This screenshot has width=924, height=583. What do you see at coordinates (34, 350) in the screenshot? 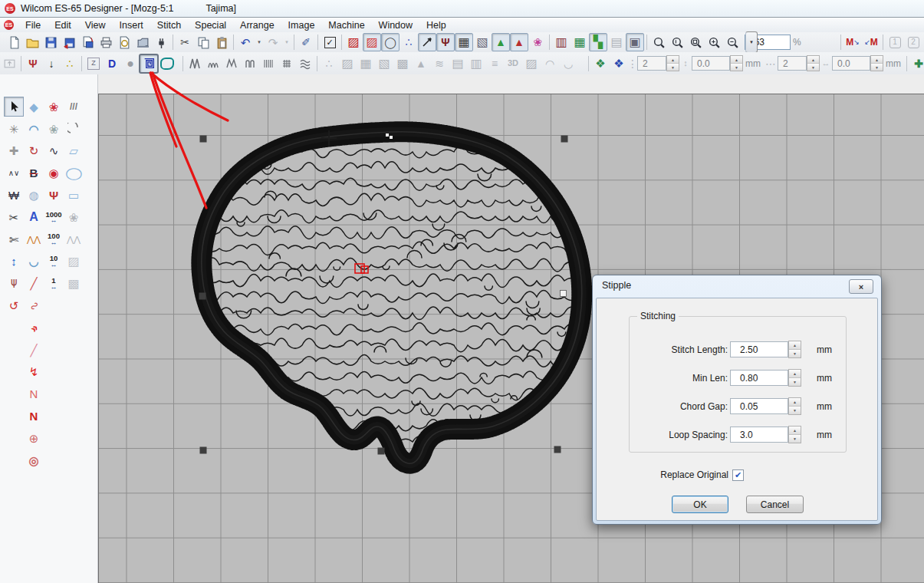
I see `single-run-tool: ╱` at bounding box center [34, 350].